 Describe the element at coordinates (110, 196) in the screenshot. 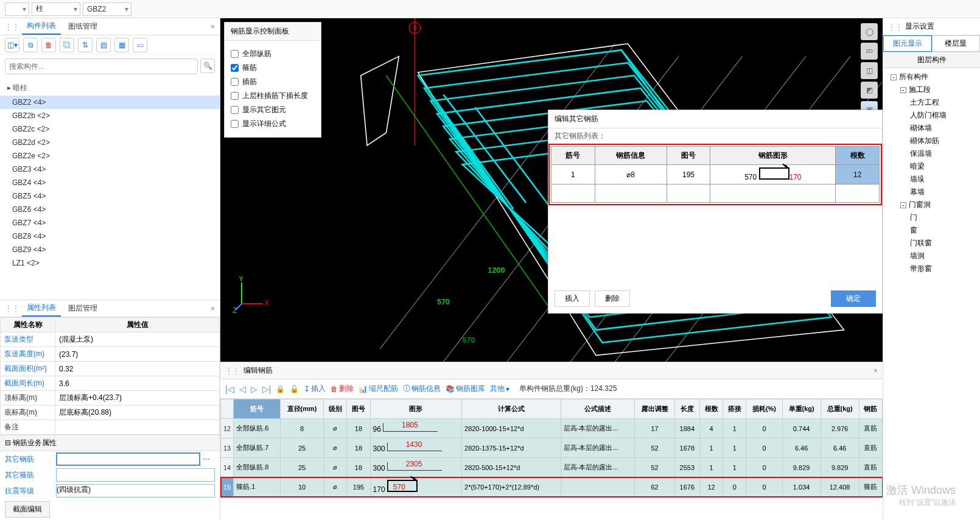

I see `component-item: GBZ5 <4>` at that location.